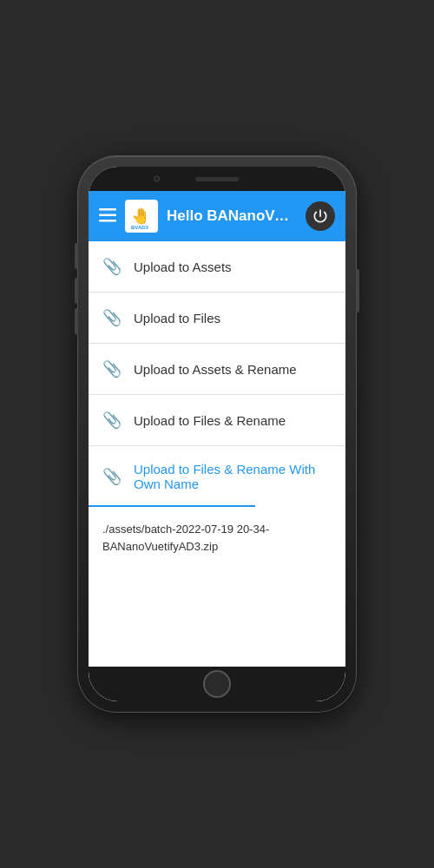 The width and height of the screenshot is (434, 868). I want to click on item-label-upload-files-rename-own: Upload to Files & Rename With Own Name, so click(233, 477).